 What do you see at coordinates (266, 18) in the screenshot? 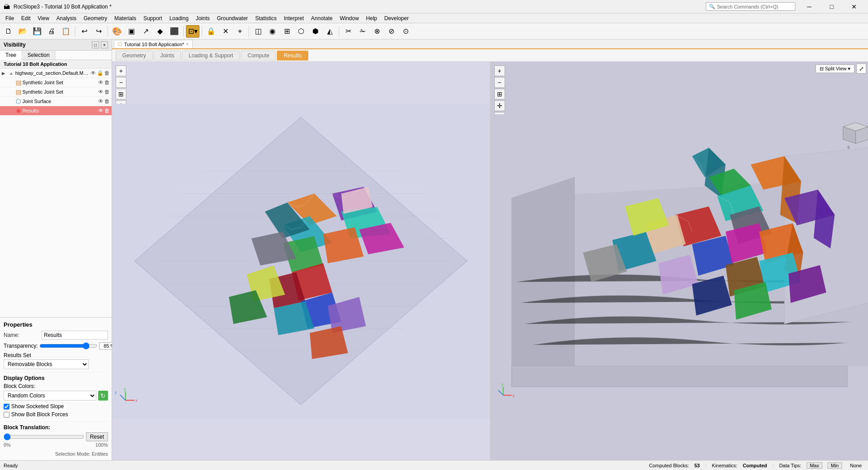
I see `menu-item-statistics: Statistics` at bounding box center [266, 18].